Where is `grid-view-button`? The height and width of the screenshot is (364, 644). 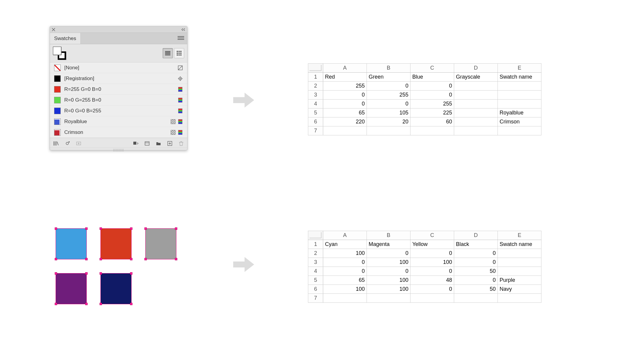
grid-view-button is located at coordinates (179, 53).